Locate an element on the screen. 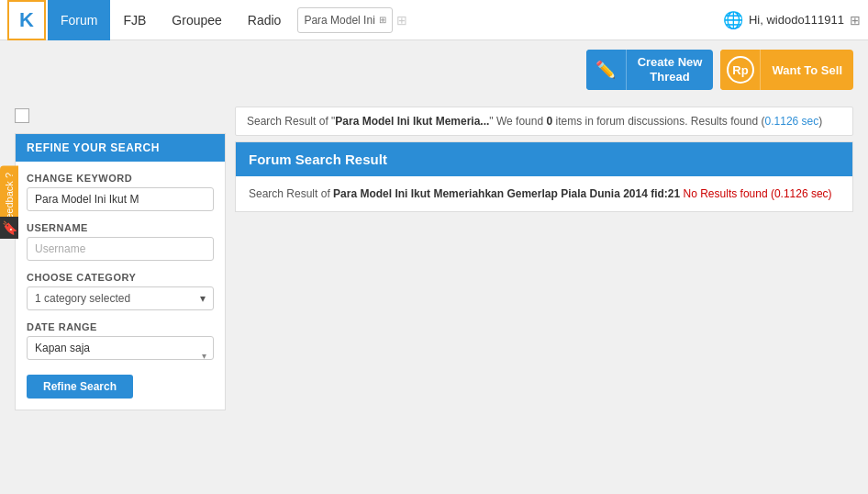 The width and height of the screenshot is (868, 494). keyword-input is located at coordinates (120, 199).